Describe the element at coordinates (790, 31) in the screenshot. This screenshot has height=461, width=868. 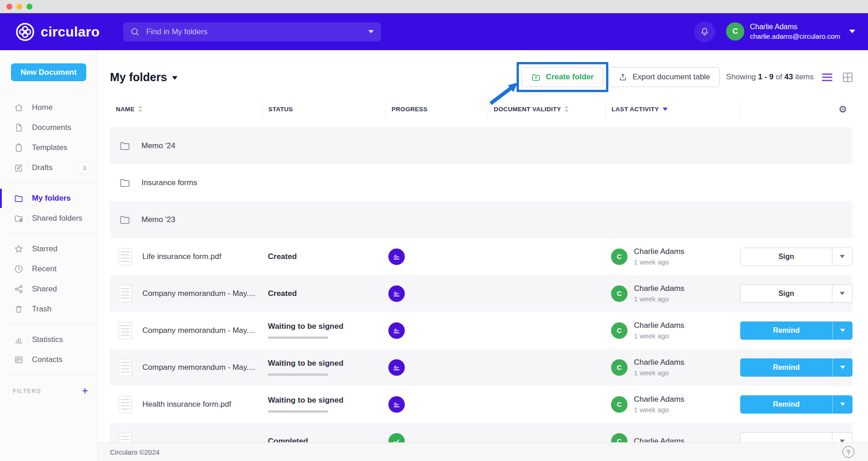
I see `user-menu: C Charlie Adams charlie.adams@circularo.…` at that location.